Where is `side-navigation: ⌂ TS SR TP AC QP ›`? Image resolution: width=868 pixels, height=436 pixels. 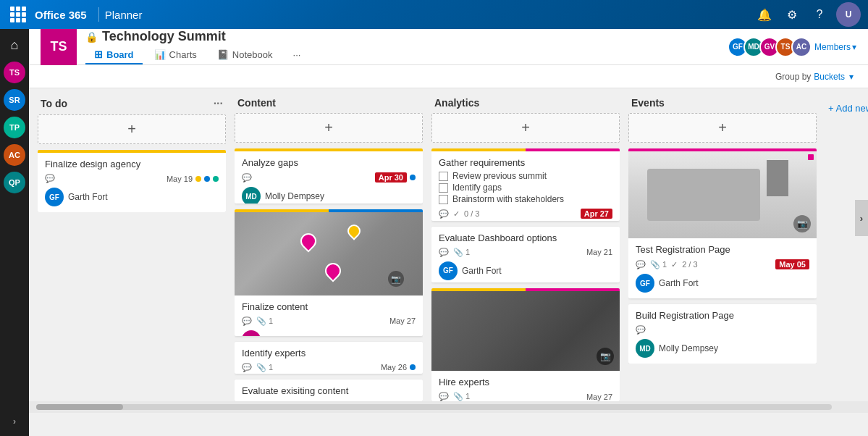 side-navigation: ⌂ TS SR TP AC QP › is located at coordinates (14, 232).